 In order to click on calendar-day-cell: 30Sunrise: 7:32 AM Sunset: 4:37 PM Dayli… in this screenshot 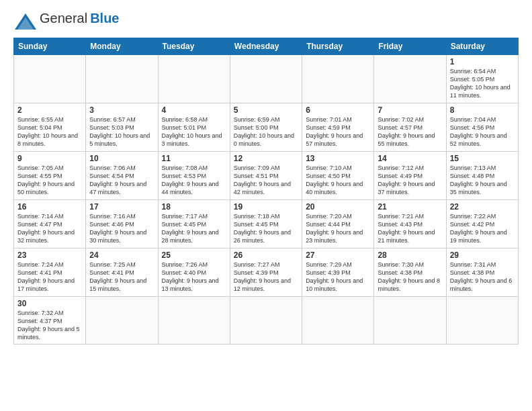, I will do `click(50, 321)`.